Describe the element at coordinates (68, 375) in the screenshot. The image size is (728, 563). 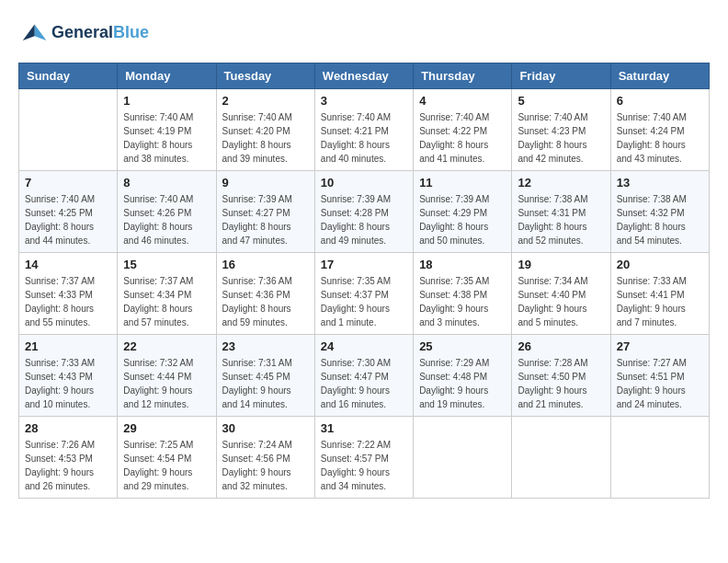
I see `calendar-day-cell: 21 Sunrise: 7:33 AM Sunset: 4:43 PM Dayl…` at that location.